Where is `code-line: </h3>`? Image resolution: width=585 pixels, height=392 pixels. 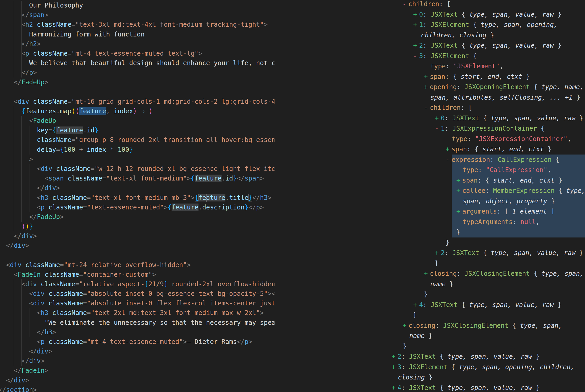
code-line: </h3> is located at coordinates (137, 332).